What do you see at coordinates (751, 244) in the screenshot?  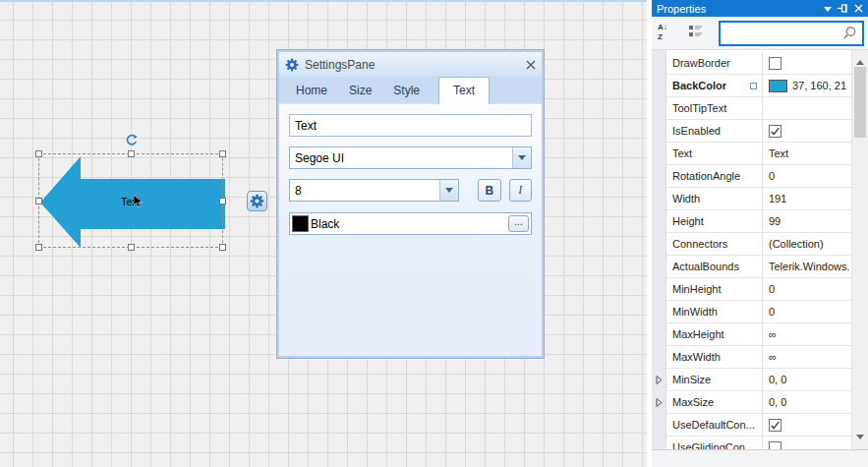 I see `property-row-connectors: Connectors(Collection)` at bounding box center [751, 244].